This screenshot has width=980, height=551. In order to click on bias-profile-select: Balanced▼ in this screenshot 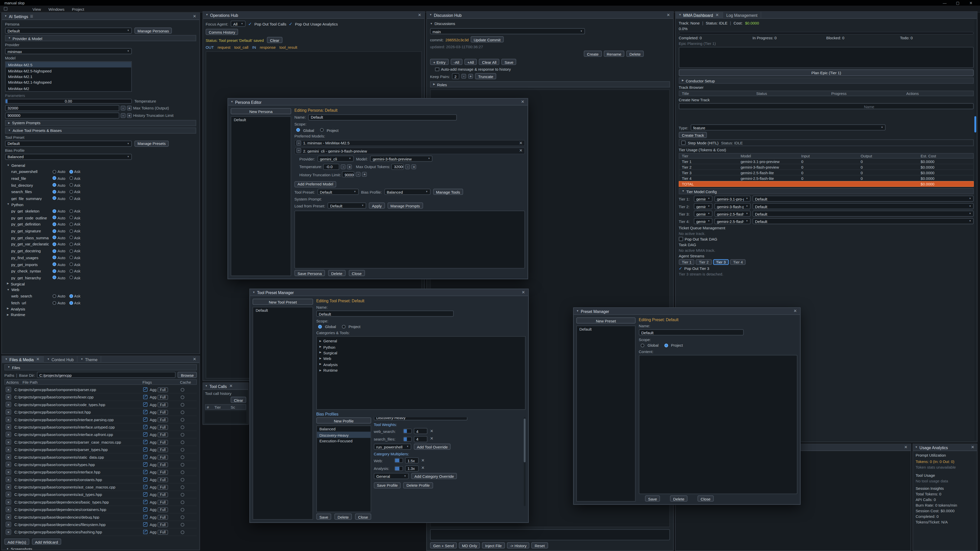, I will do `click(407, 192)`.